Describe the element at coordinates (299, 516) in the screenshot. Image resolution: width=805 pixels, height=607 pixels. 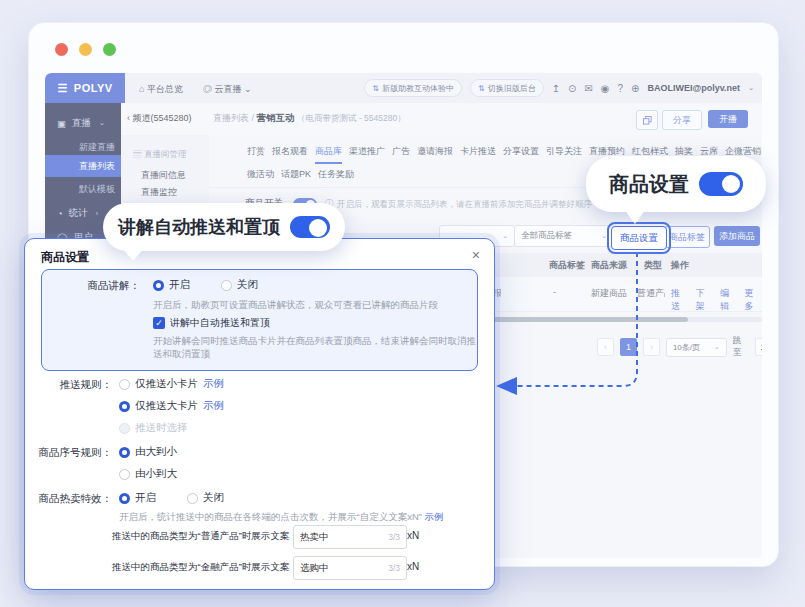
I see `hot-effect-hint: 开启后，统计推送中的商品在各终端的点击次数，并展示“自定义文案xN” 示例` at that location.